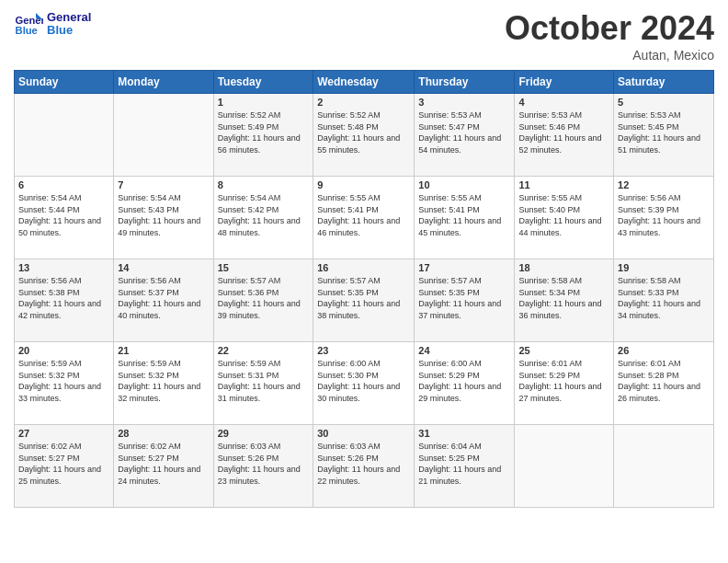 Image resolution: width=728 pixels, height=563 pixels. What do you see at coordinates (465, 218) in the screenshot?
I see `calendar-cell: 10Sunrise: 5:55 AMSunset: 5:41 PMDayligh…` at bounding box center [465, 218].